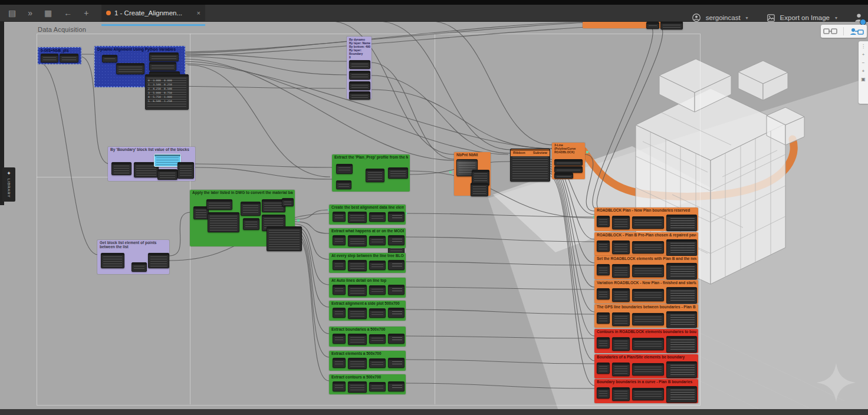 The height and width of the screenshot is (415, 868). Describe the element at coordinates (646, 391) in the screenshot. I see `red-group: Boundary boundaries in a curve - Plan B …` at that location.